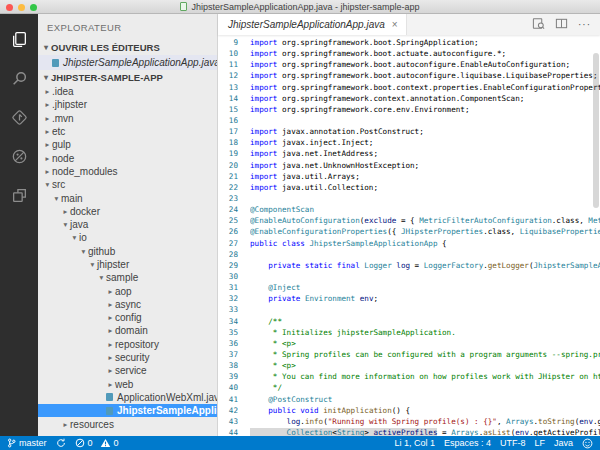  I want to click on code-line: 41 @PostConstruct, so click(409, 400).